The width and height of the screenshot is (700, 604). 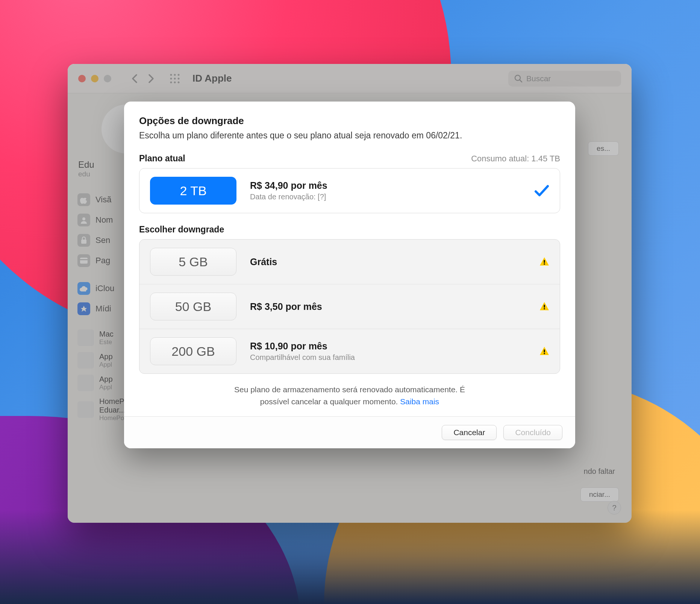 I want to click on choose-downgrade-label: Escolher downgrade, so click(x=350, y=229).